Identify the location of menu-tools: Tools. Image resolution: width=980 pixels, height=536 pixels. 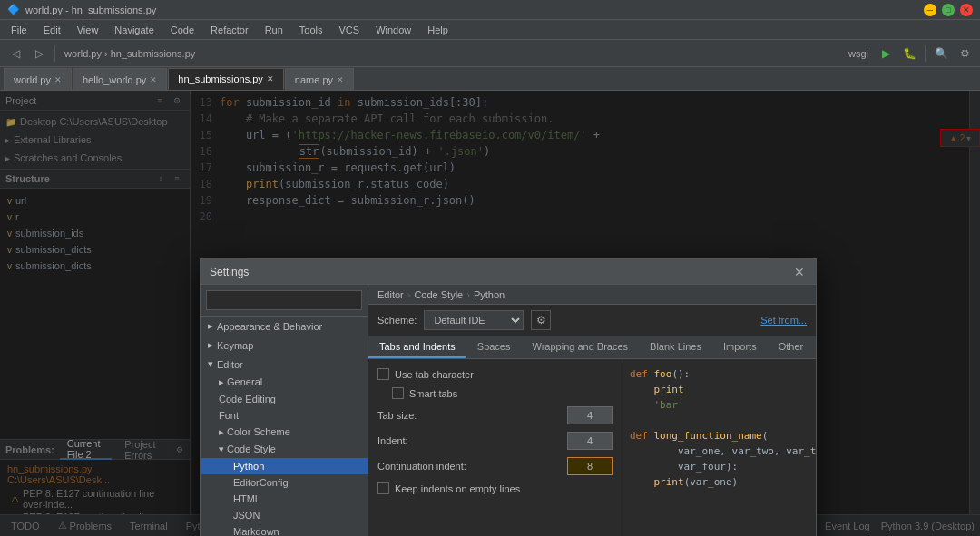
(311, 30).